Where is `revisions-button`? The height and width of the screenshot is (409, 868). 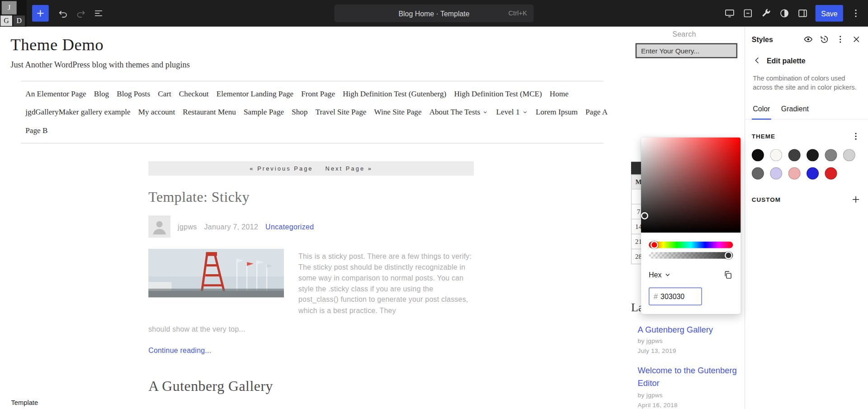
revisions-button is located at coordinates (824, 39).